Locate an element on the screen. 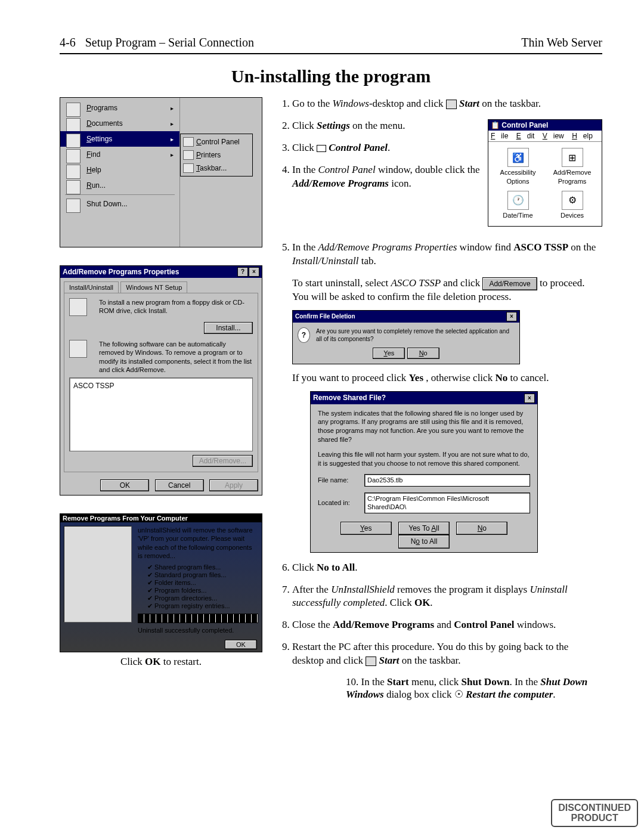  menu-programs: Programs is located at coordinates (120, 108).